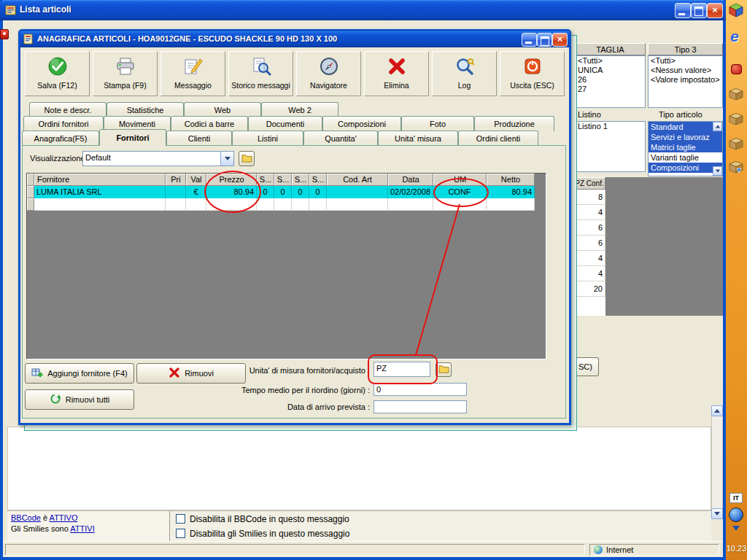  I want to click on minimize-icon, so click(681, 15).